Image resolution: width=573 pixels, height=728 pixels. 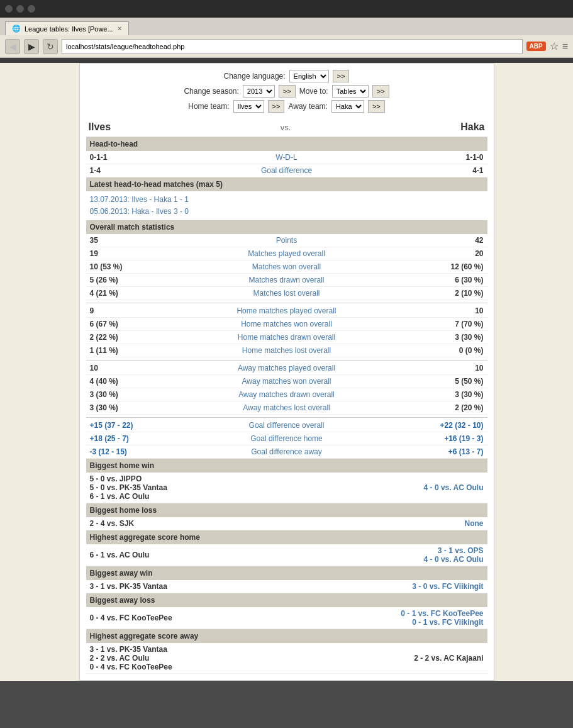 I want to click on stat-right: +6 (13 - 7), so click(x=446, y=452).